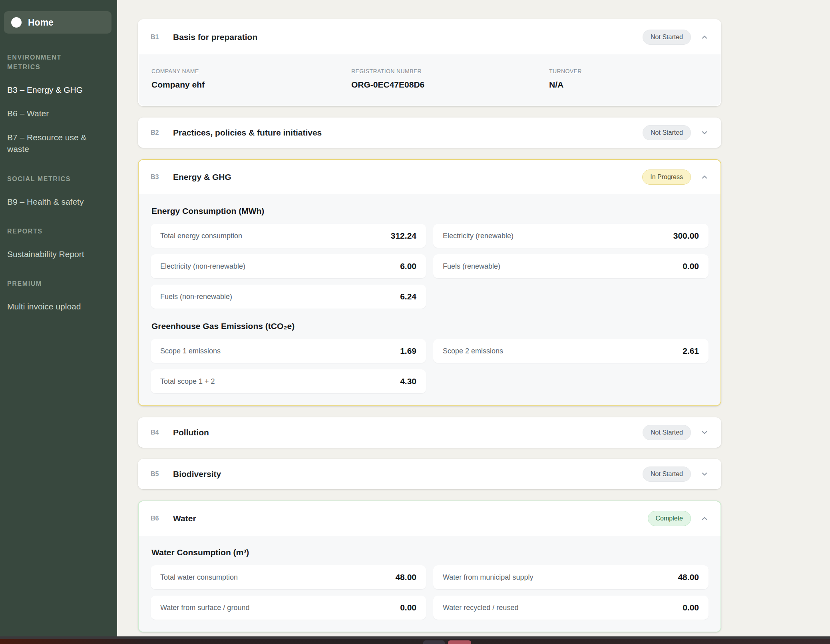 The width and height of the screenshot is (830, 644). What do you see at coordinates (430, 266) in the screenshot?
I see `energy-consumption-rows: Total energy consumption 312.24 Electric…` at bounding box center [430, 266].